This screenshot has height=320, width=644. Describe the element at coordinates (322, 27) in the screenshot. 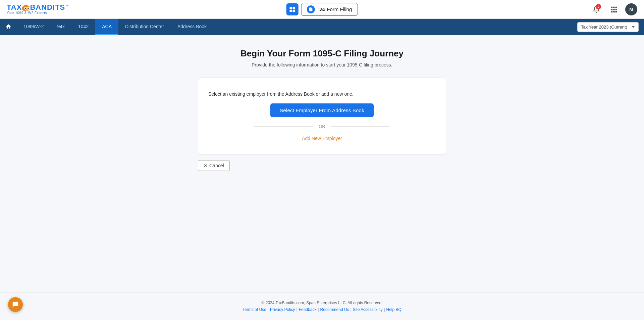

I see `navigation-bar: 1099/W-2 94x 1042 ACA Distribution Cente…` at that location.